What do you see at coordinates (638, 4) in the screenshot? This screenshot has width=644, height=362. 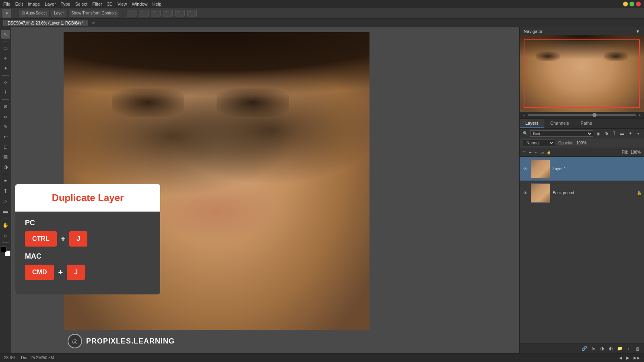 I see `close-button` at bounding box center [638, 4].